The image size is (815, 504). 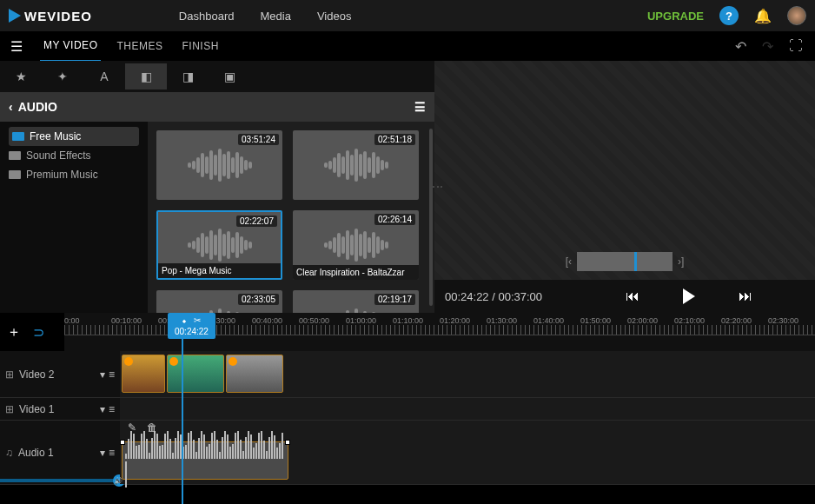 I want to click on track-header: ⊞ Video 1 ▾≡, so click(x=60, y=408).